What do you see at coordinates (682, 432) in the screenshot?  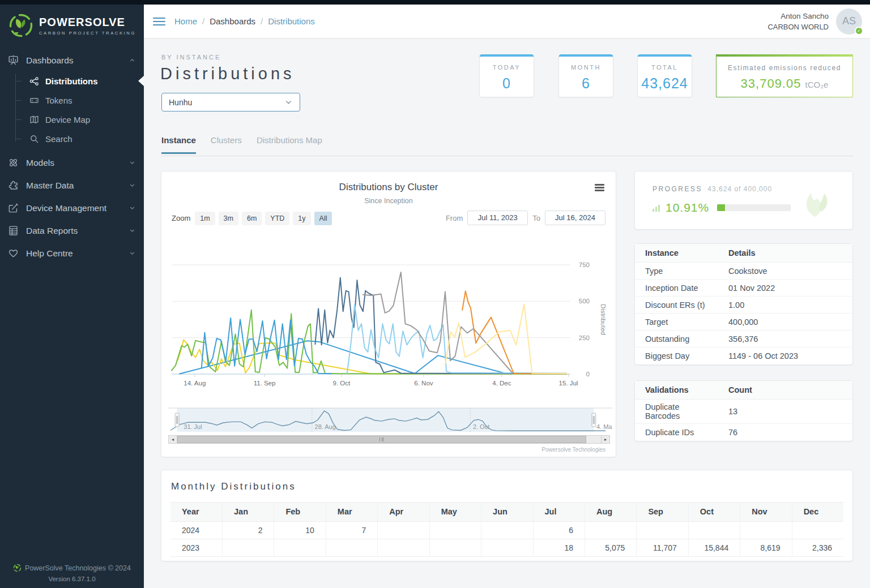 I see `row-label: Duplicate IDs` at bounding box center [682, 432].